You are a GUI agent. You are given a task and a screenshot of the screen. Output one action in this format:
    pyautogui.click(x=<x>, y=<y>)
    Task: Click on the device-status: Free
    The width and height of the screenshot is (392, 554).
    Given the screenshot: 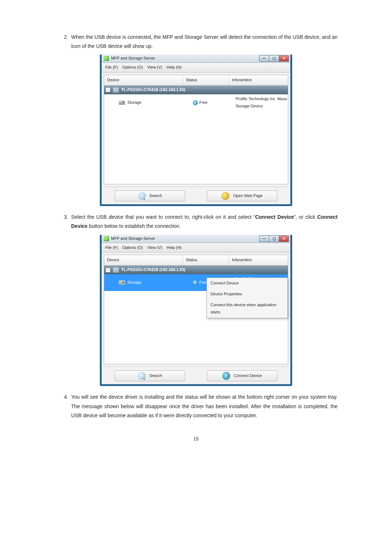 What is the action you would take?
    pyautogui.click(x=203, y=103)
    